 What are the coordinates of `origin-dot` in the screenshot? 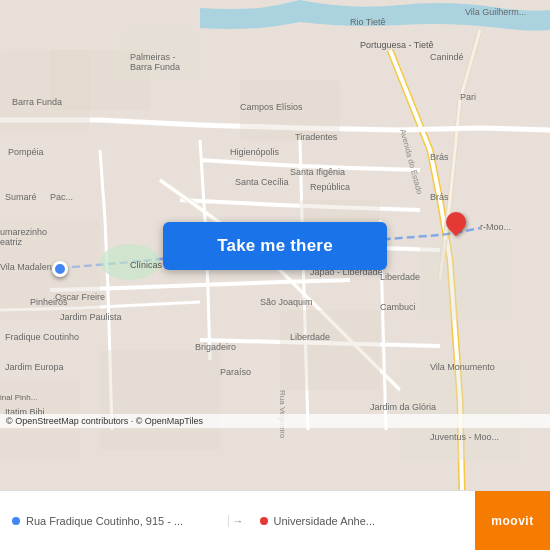 It's located at (60, 269).